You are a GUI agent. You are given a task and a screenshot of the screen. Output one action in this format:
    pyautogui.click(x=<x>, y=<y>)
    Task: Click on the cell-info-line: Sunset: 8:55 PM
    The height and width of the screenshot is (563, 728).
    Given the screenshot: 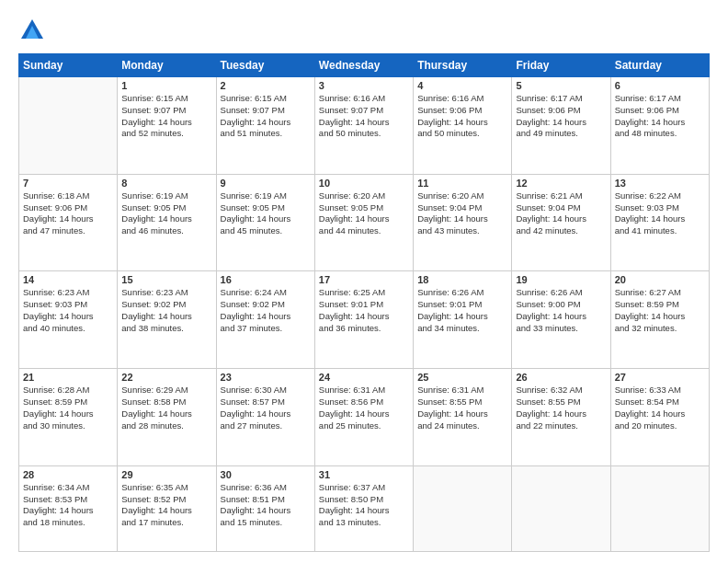 What is the action you would take?
    pyautogui.click(x=462, y=403)
    